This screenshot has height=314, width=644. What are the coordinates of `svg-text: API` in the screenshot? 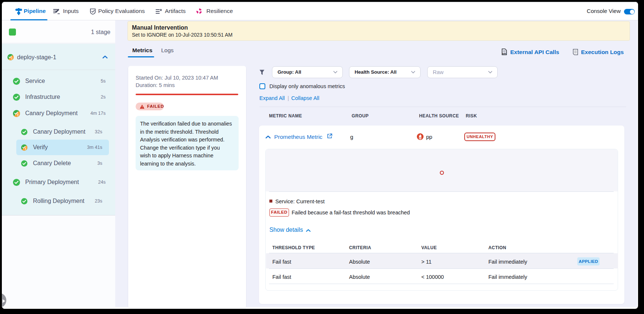 It's located at (504, 53).